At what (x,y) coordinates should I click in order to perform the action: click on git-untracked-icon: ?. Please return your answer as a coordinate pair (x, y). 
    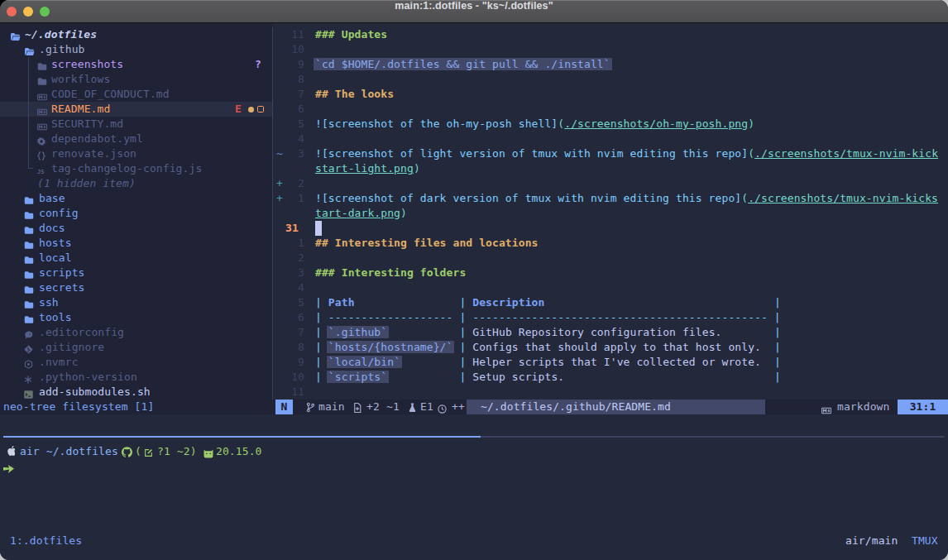
    Looking at the image, I should click on (258, 65).